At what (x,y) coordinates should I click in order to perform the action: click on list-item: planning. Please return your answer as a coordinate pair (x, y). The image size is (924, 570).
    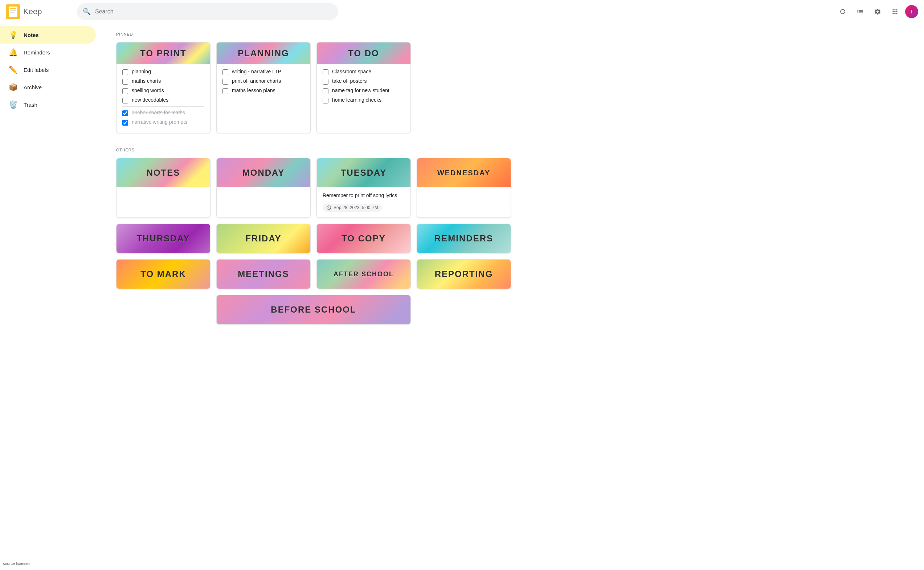
    Looking at the image, I should click on (164, 72).